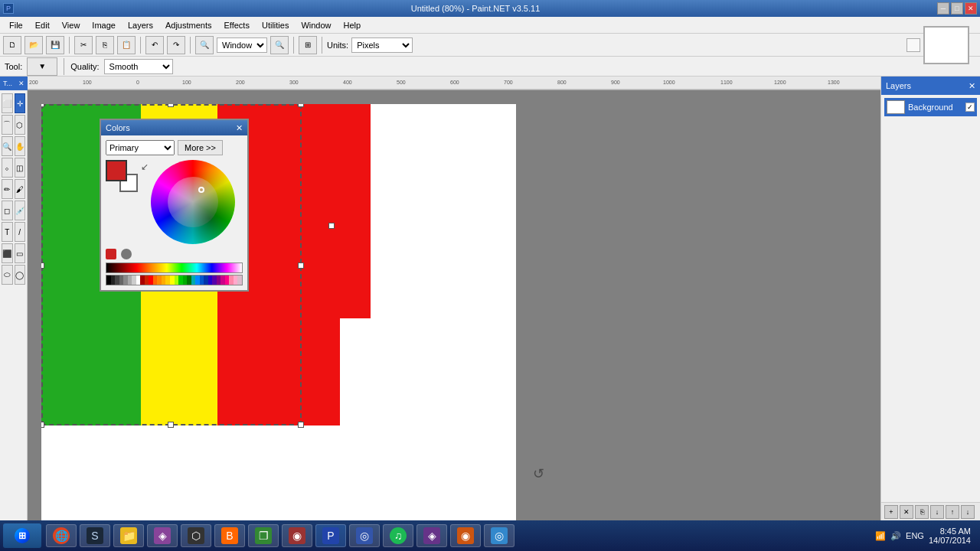 This screenshot has height=551, width=980. Describe the element at coordinates (171, 425) in the screenshot. I see `selection-handle-bm` at that location.